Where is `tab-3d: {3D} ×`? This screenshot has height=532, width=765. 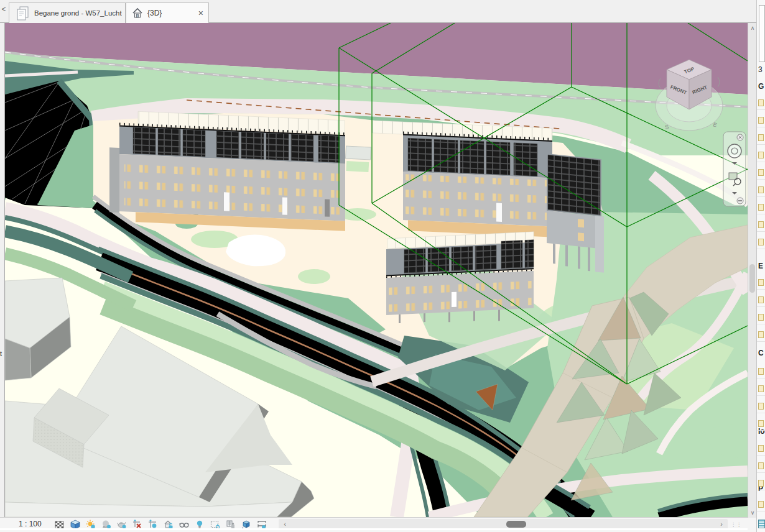
tab-3d: {3D} × is located at coordinates (167, 12).